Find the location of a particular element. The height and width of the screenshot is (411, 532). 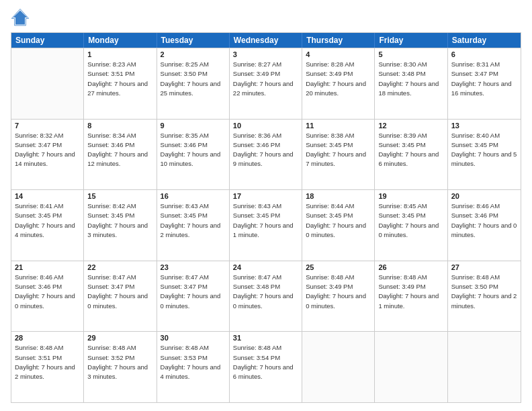

day-number: 25 is located at coordinates (339, 267).